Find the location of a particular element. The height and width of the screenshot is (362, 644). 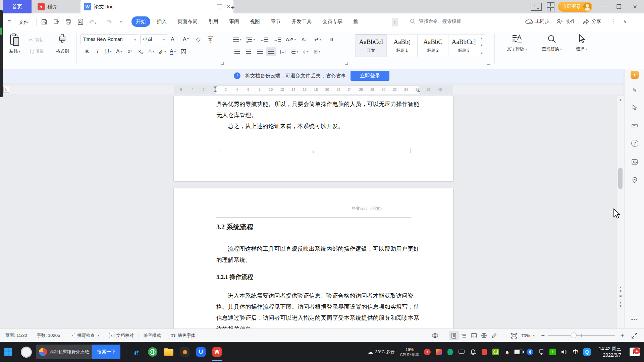

align-center-icon is located at coordinates (249, 52).